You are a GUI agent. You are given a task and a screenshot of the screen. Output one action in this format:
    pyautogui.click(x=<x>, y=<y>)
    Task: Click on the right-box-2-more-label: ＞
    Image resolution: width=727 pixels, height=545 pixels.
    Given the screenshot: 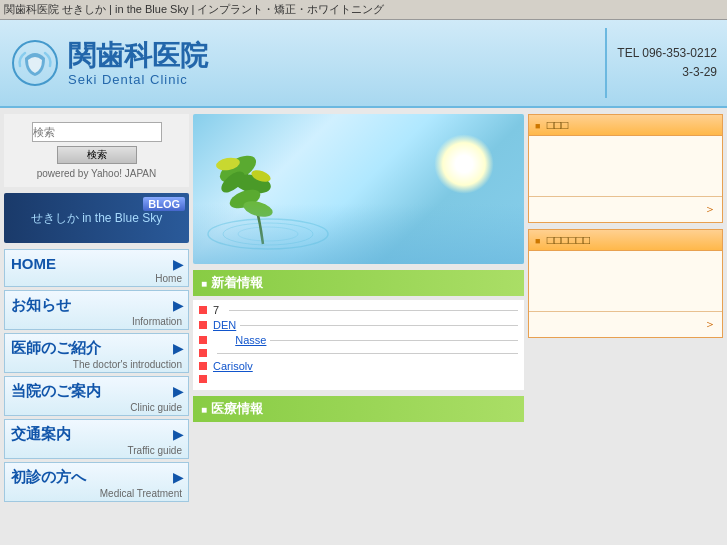 What is the action you would take?
    pyautogui.click(x=710, y=324)
    